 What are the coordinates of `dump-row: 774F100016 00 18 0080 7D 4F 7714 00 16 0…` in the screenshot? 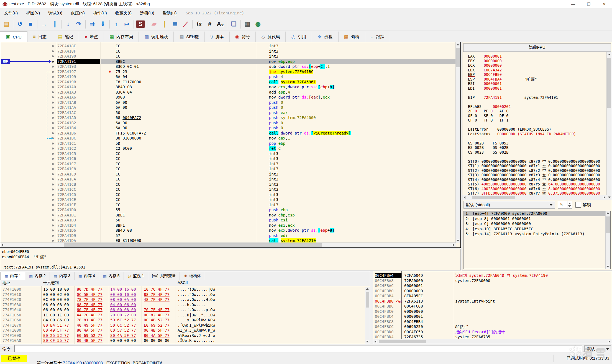 It's located at (183, 290).